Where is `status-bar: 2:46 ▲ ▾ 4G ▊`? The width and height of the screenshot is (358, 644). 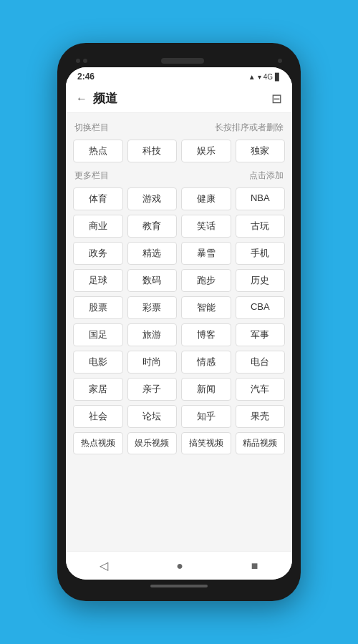
status-bar: 2:46 ▲ ▾ 4G ▊ is located at coordinates (179, 76).